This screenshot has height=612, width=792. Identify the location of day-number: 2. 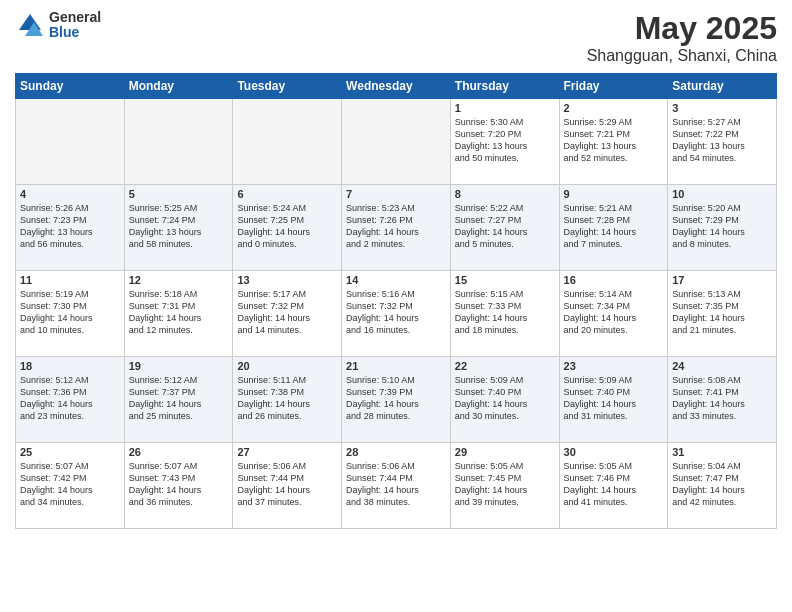
(614, 108).